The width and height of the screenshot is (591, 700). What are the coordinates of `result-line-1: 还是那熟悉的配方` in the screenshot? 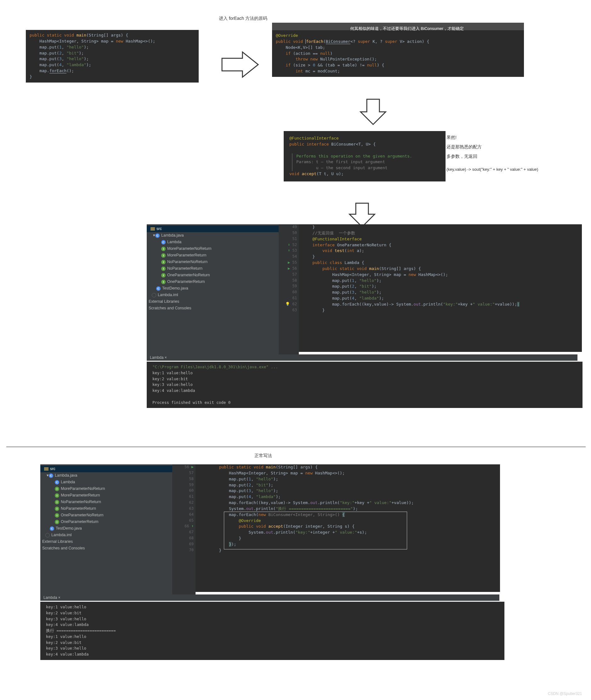 It's located at (464, 147).